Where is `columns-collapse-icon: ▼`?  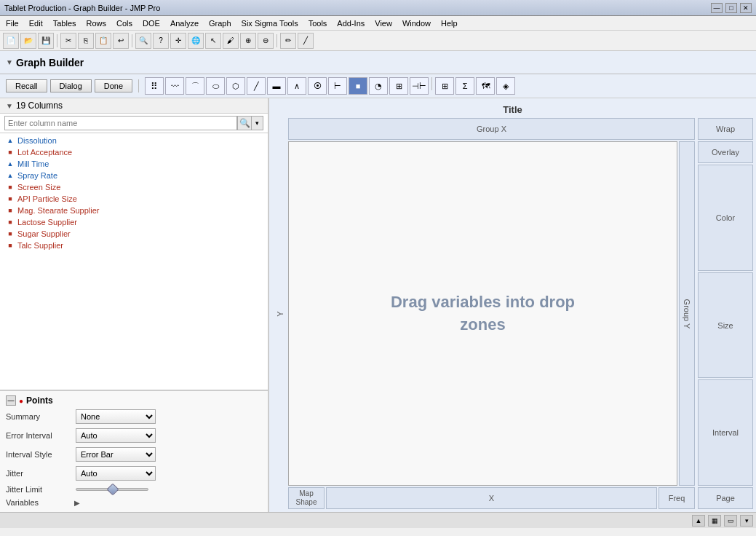 columns-collapse-icon: ▼ is located at coordinates (9, 106).